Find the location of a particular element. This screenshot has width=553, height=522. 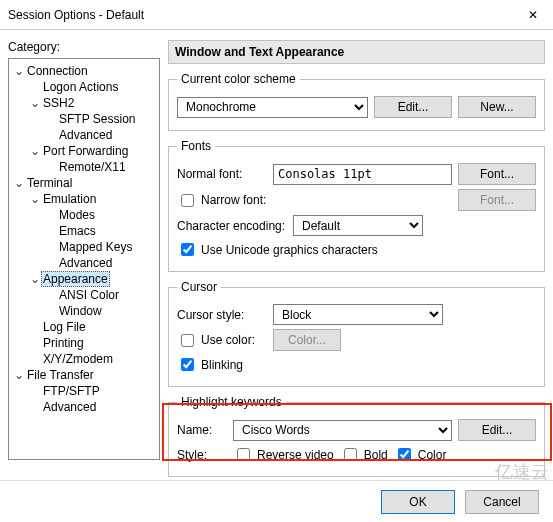

highlight-keywords-group: Highlight keywords Name: Cisco Words Edi… is located at coordinates (356, 436).